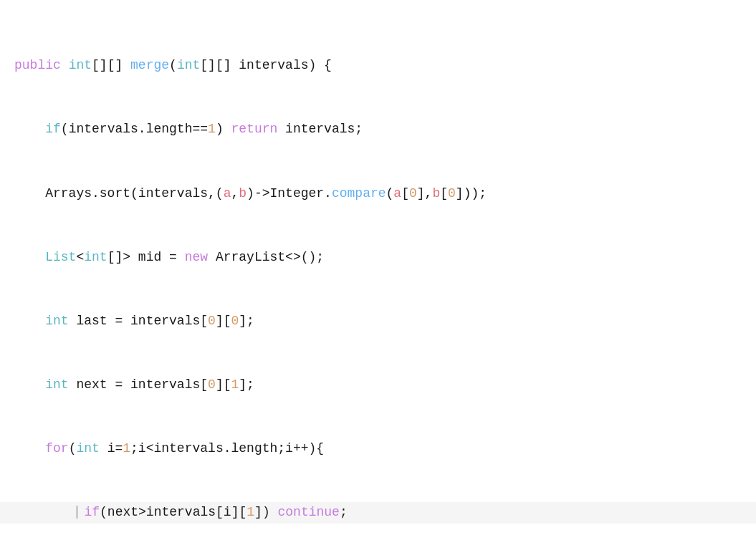 The image size is (756, 535). What do you see at coordinates (378, 194) in the screenshot?
I see `line-3: Arrays.sort(intervals,(a,b)->Integer.com…` at bounding box center [378, 194].